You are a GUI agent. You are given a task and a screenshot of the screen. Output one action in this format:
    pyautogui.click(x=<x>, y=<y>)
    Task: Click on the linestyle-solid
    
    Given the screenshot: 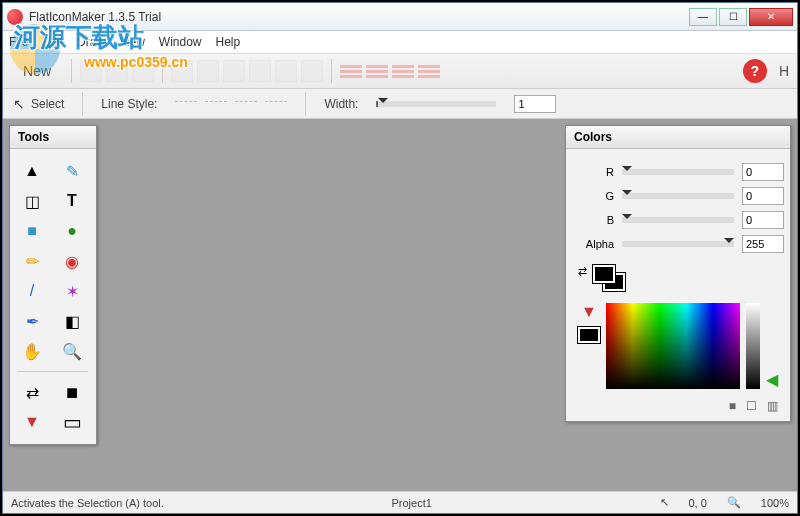 What is the action you would take?
    pyautogui.click(x=186, y=104)
    